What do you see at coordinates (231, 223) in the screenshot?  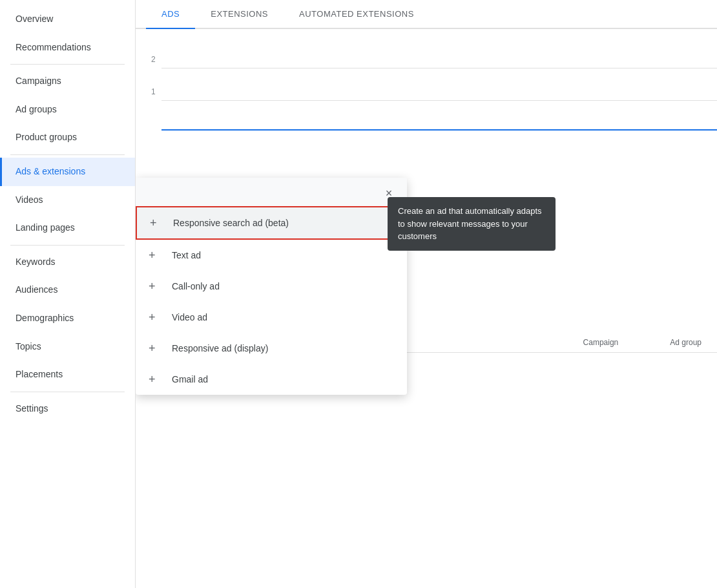 I see `dropdown-item-label: Responsive search ad (beta)` at bounding box center [231, 223].